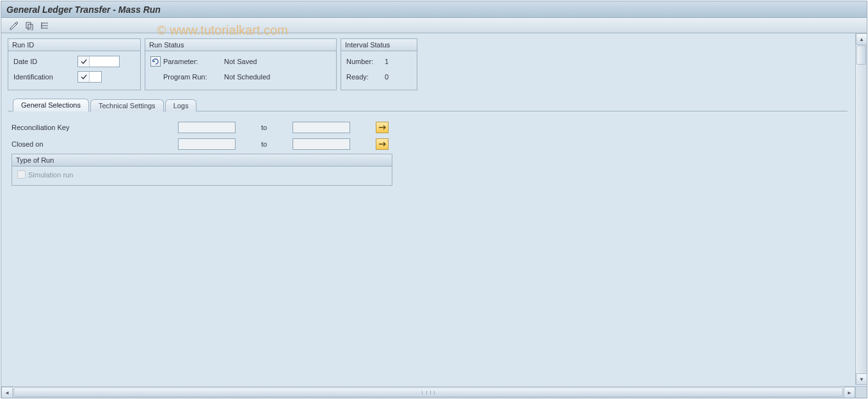 The image size is (868, 399). Describe the element at coordinates (95, 77) in the screenshot. I see `identification-input` at that location.